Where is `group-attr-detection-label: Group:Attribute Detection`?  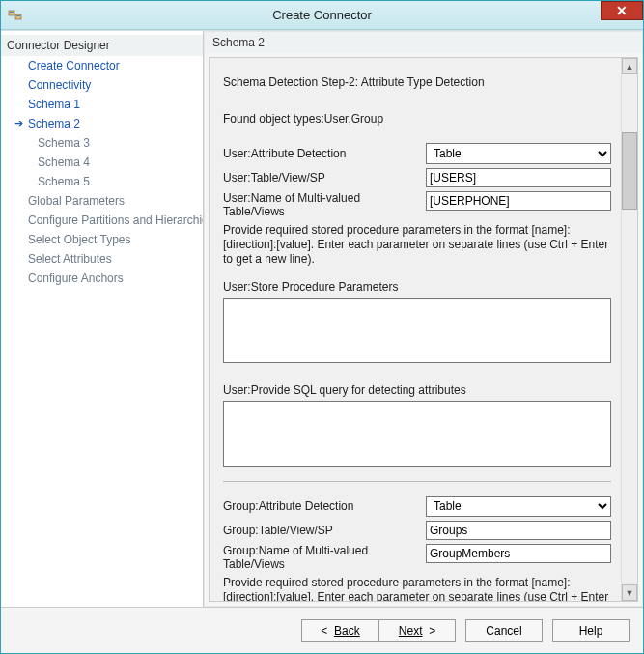 group-attr-detection-label: Group:Attribute Detection is located at coordinates (324, 506).